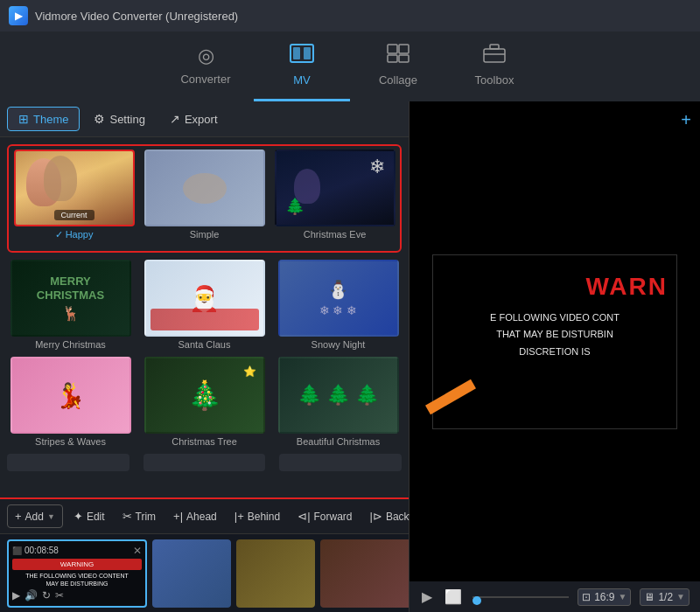 This screenshot has width=700, height=612. I want to click on theme-item-christmas-eve: ❄ 🌲 Christmas Eve, so click(334, 195).